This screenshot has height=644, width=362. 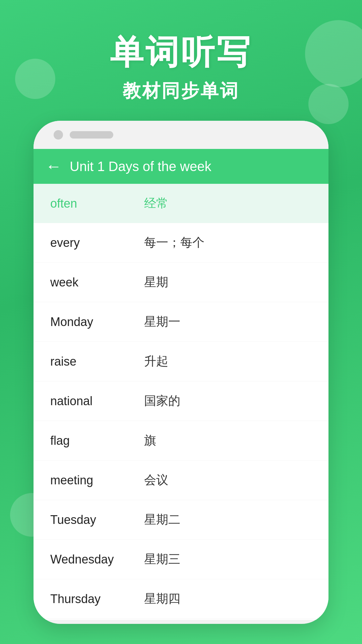 I want to click on word-chinese: 星期二, so click(x=162, y=520).